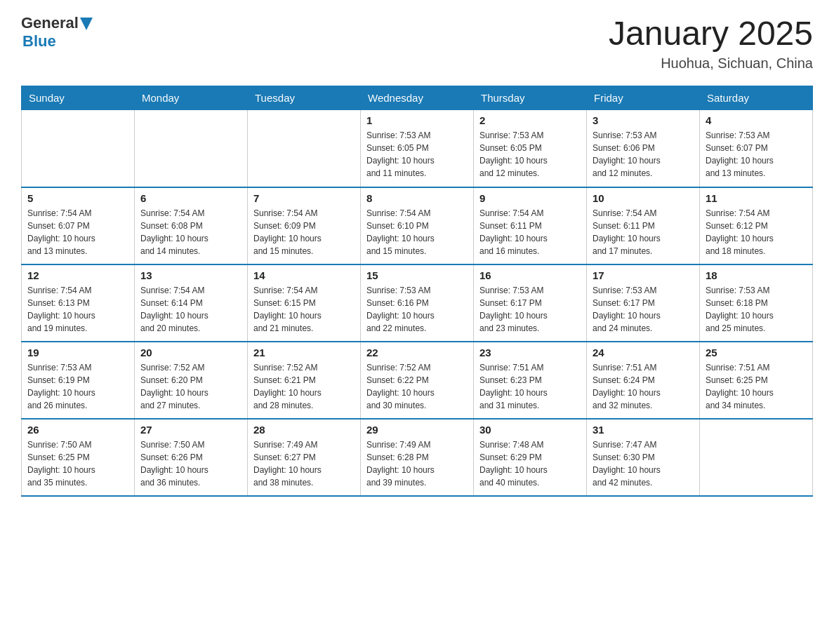 This screenshot has height=644, width=834. Describe the element at coordinates (78, 464) in the screenshot. I see `day-info: Sunrise: 7:50 AM Sunset: 6:25 PM Dayligh…` at that location.